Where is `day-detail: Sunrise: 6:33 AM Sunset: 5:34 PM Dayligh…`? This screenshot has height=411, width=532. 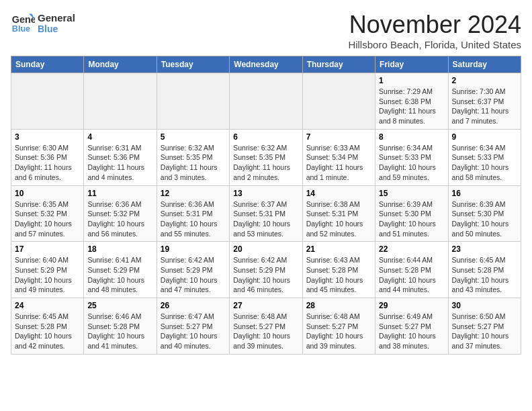
day-detail: Sunrise: 6:33 AM Sunset: 5:34 PM Dayligh… is located at coordinates (339, 163).